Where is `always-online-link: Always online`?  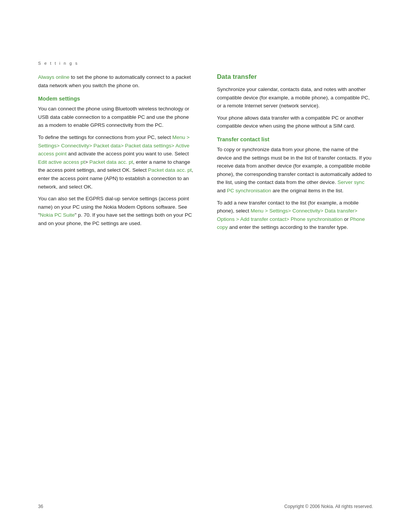
always-online-link: Always online is located at coordinates (54, 77).